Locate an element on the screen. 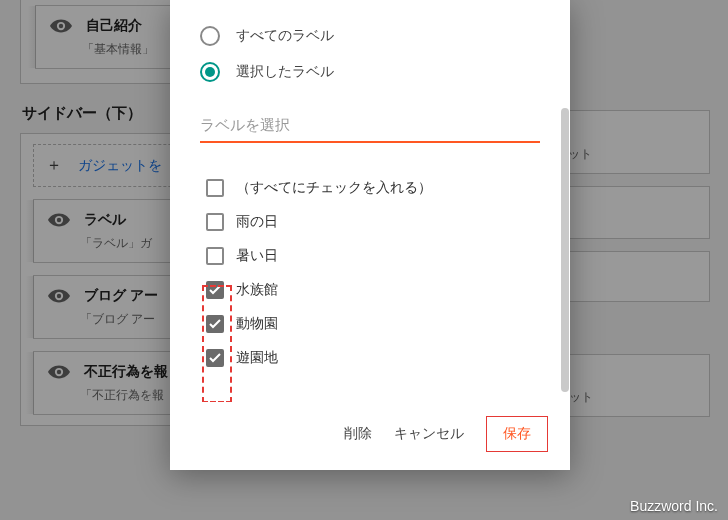  check-item: 遊園地 is located at coordinates (370, 358).